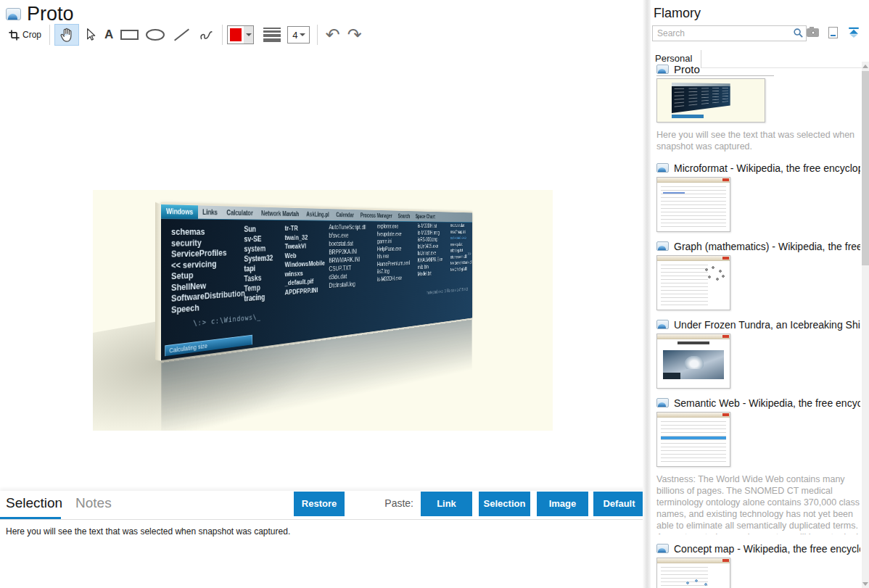 Image resolution: width=869 pixels, height=588 pixels. I want to click on item-header: Under Frozen Tundra, an Icebreaking Ship…, so click(759, 325).